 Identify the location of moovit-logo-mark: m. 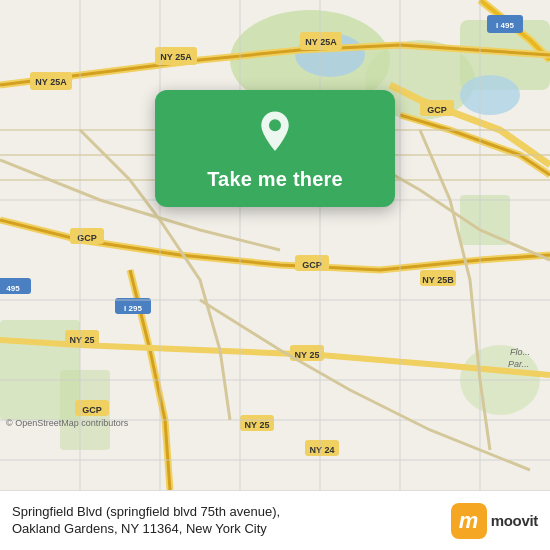
(469, 521).